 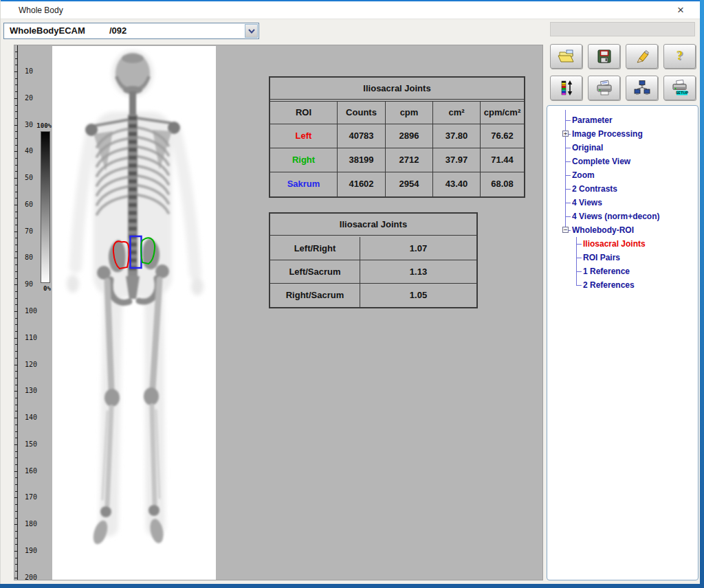 What do you see at coordinates (34, 497) in the screenshot?
I see `ruler-label: 170` at bounding box center [34, 497].